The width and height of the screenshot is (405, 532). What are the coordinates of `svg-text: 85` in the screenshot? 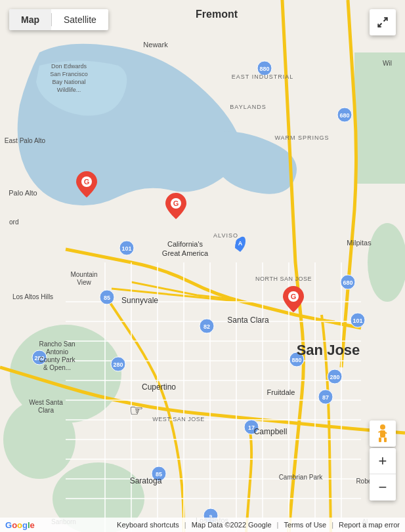 It's located at (107, 298).